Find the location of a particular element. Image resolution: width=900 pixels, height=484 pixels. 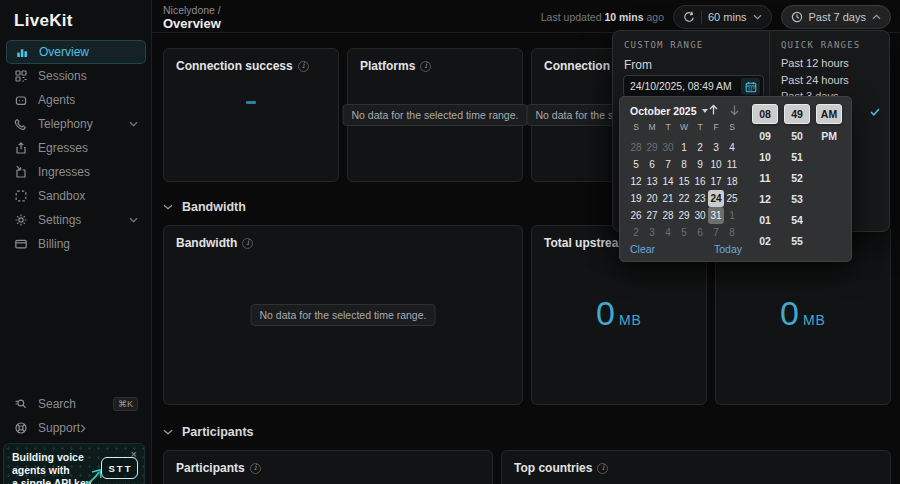

calendar-day: 16 is located at coordinates (700, 182).